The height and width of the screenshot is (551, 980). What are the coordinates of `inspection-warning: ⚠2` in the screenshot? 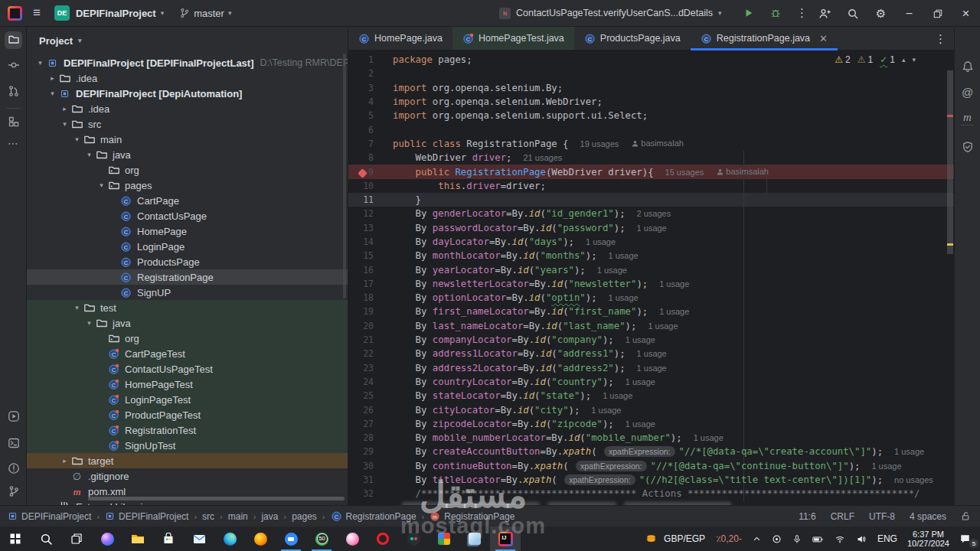 It's located at (842, 60).